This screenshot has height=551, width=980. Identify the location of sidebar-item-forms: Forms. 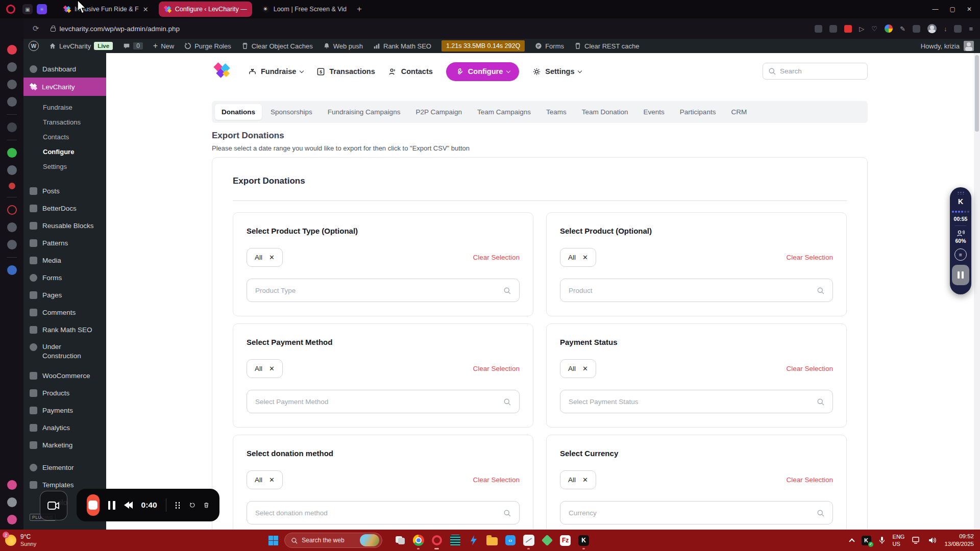
(65, 278).